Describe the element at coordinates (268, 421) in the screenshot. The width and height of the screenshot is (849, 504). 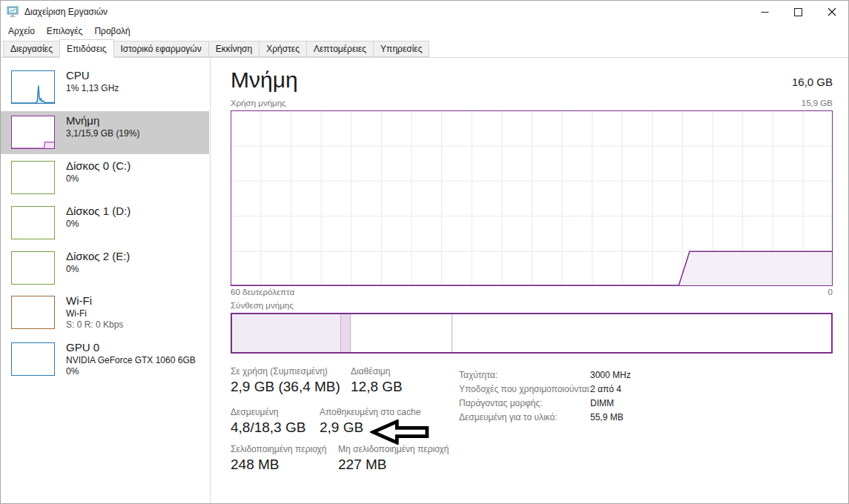
I see `stat-committed: Δεσμευμένη 4,8/18,3 GB` at that location.